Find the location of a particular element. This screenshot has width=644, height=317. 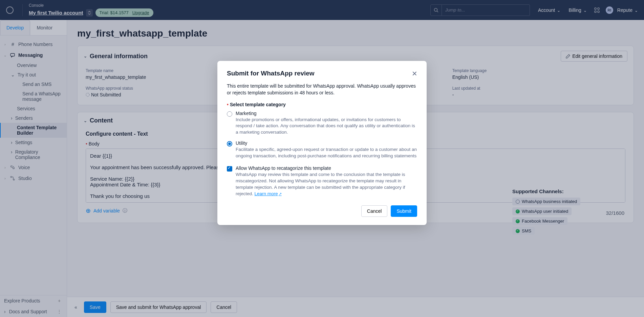

radio-utility-label: Utility is located at coordinates (326, 143).